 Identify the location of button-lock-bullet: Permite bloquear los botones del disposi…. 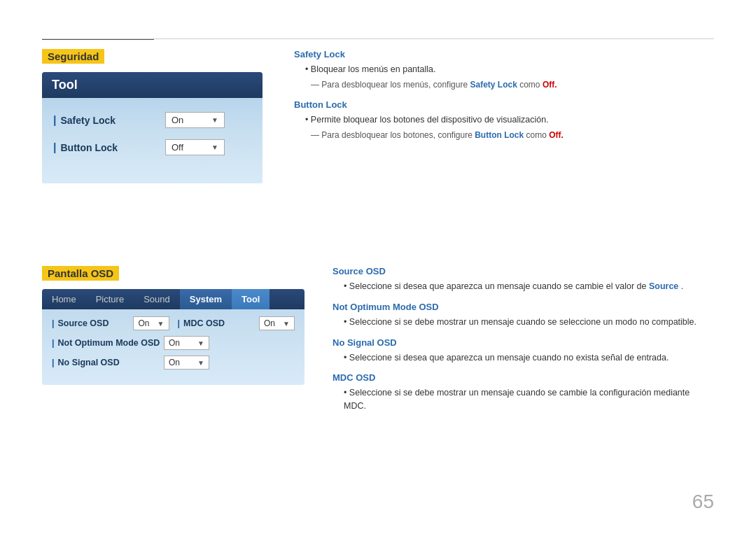
(504, 120).